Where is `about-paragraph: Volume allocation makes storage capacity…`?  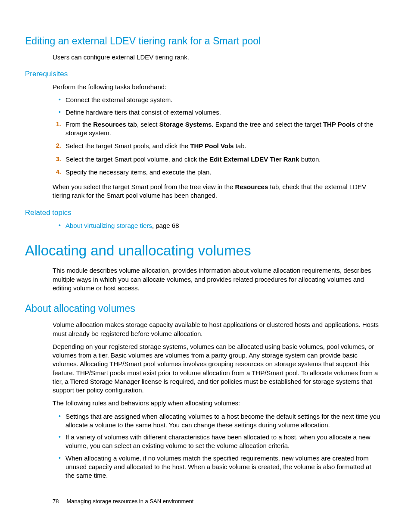
about-paragraph: Volume allocation makes storage capacity… is located at coordinates (217, 329).